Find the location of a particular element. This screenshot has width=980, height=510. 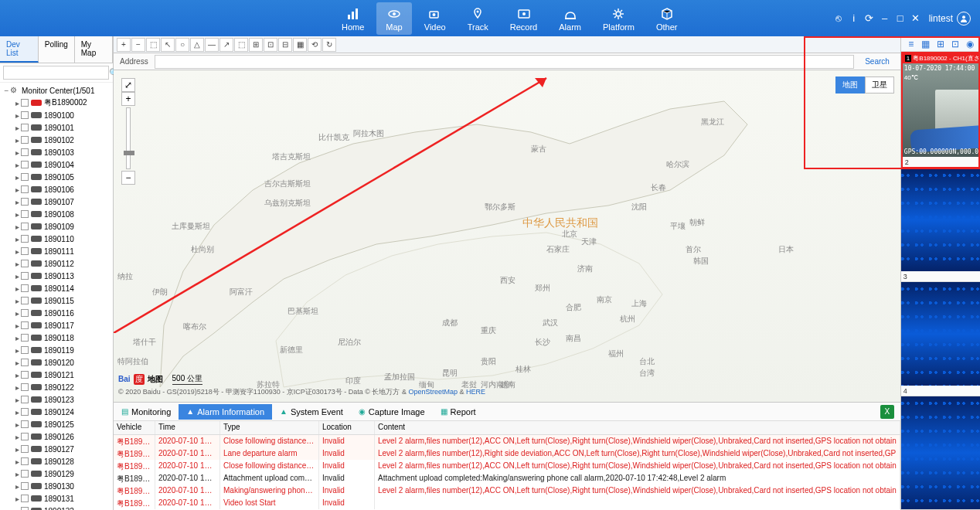

export-excel-button: X is located at coordinates (887, 412).